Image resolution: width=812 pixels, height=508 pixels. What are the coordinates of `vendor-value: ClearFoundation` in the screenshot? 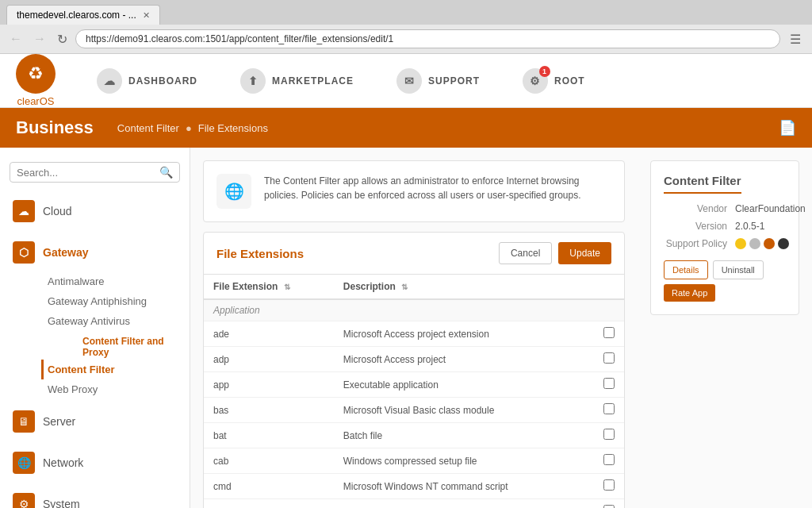 It's located at (771, 209).